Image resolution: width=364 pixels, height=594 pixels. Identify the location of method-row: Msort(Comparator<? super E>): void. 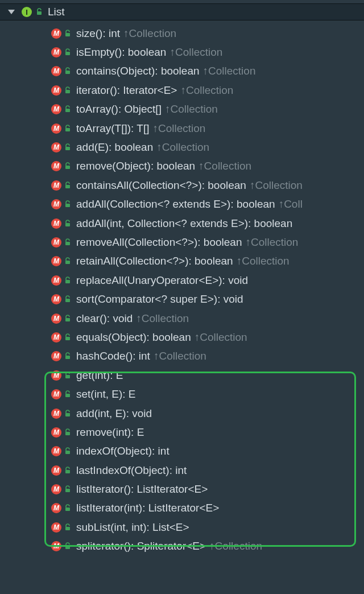
(208, 299).